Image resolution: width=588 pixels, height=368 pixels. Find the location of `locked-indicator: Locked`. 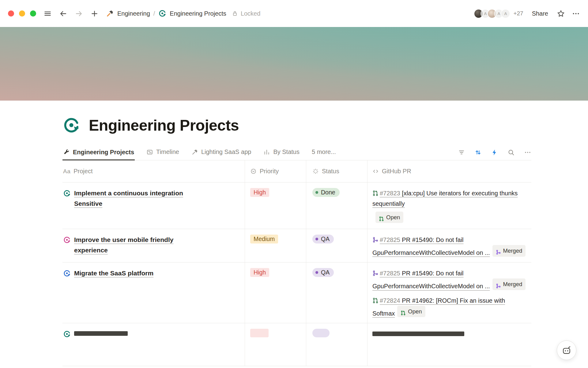

locked-indicator: Locked is located at coordinates (246, 13).